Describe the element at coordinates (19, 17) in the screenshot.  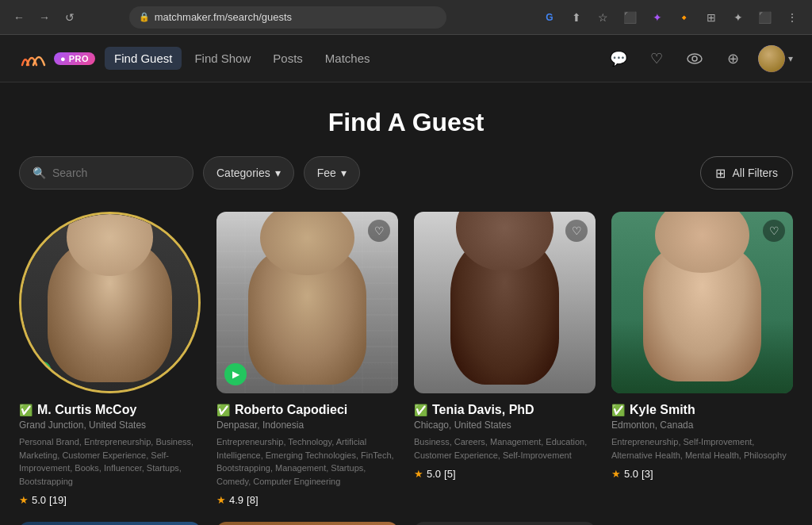
I see `back-button: ←` at that location.